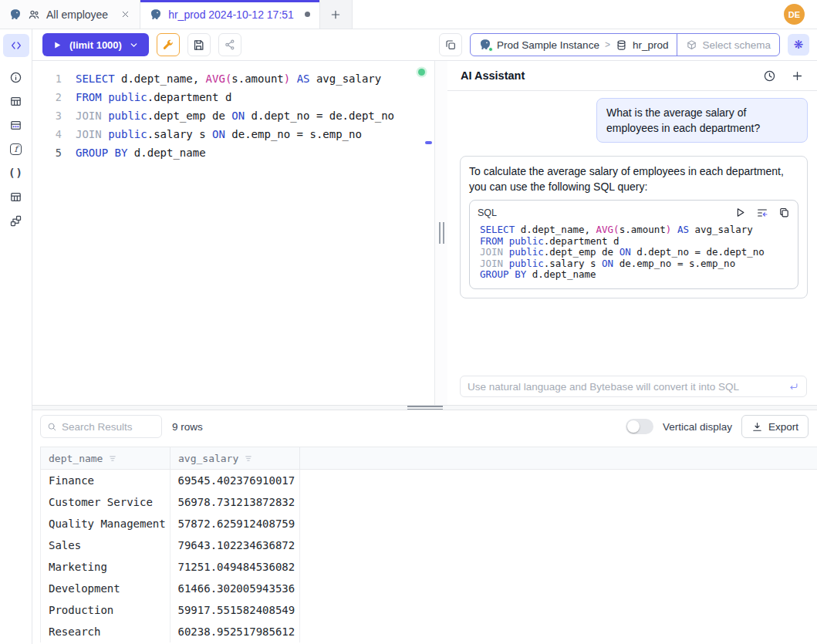  What do you see at coordinates (798, 45) in the screenshot?
I see `openai-assistant-button: ❋` at bounding box center [798, 45].